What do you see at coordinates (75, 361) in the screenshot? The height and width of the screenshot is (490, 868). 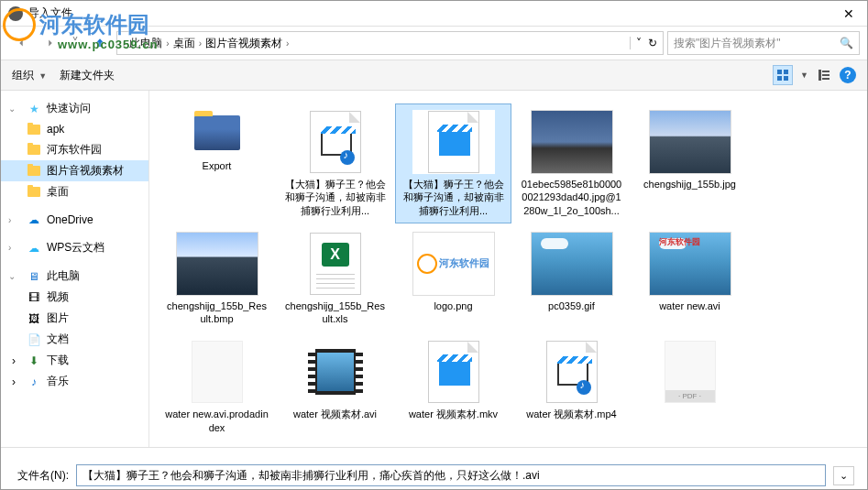 I see `sidebar-item-downloads: ›⬇下载` at bounding box center [75, 361].